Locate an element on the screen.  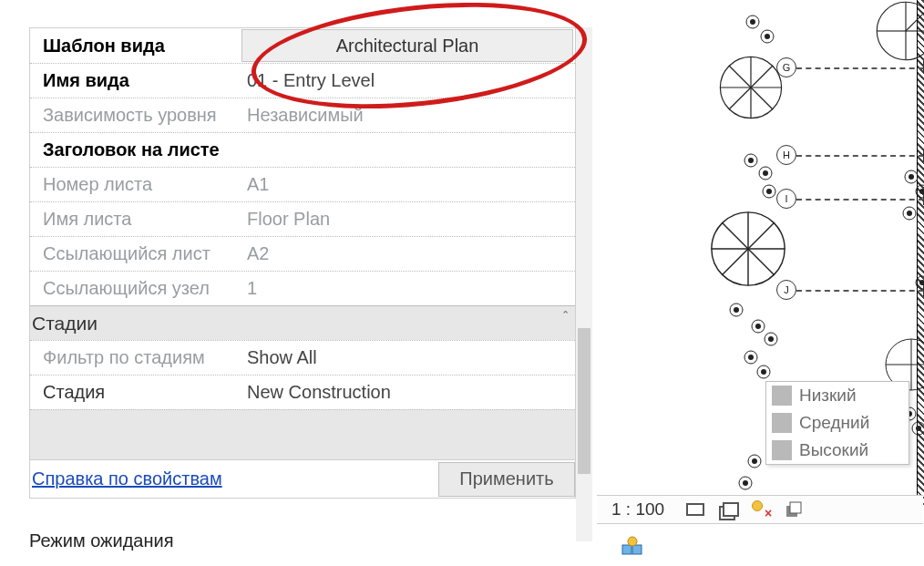
collapse-icon: ⌃ is located at coordinates (565, 315).